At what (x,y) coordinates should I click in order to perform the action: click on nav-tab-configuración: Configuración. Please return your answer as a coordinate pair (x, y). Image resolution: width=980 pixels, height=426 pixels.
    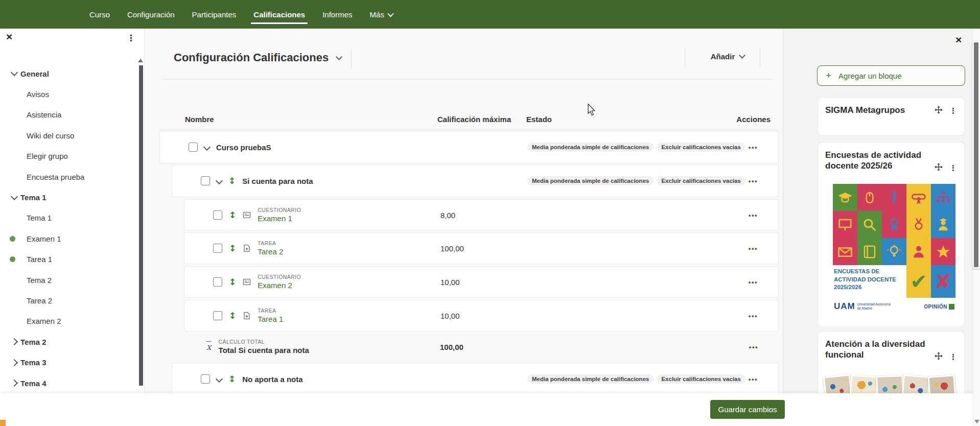
    Looking at the image, I should click on (151, 14).